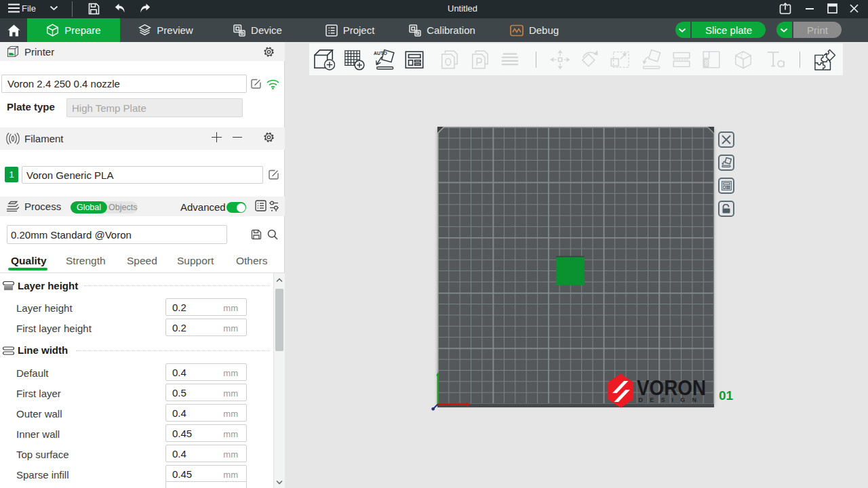  What do you see at coordinates (671, 400) in the screenshot?
I see `svg-text: DESIGN` at bounding box center [671, 400].